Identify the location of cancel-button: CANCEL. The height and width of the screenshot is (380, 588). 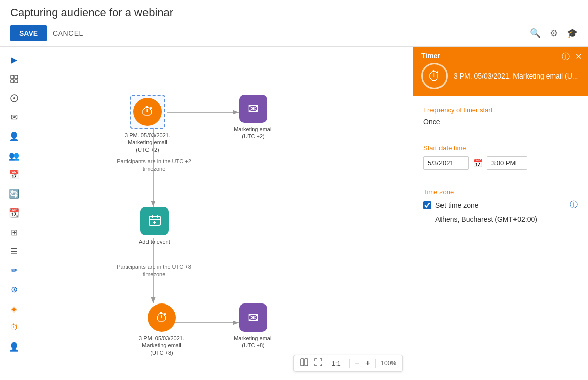
(68, 33).